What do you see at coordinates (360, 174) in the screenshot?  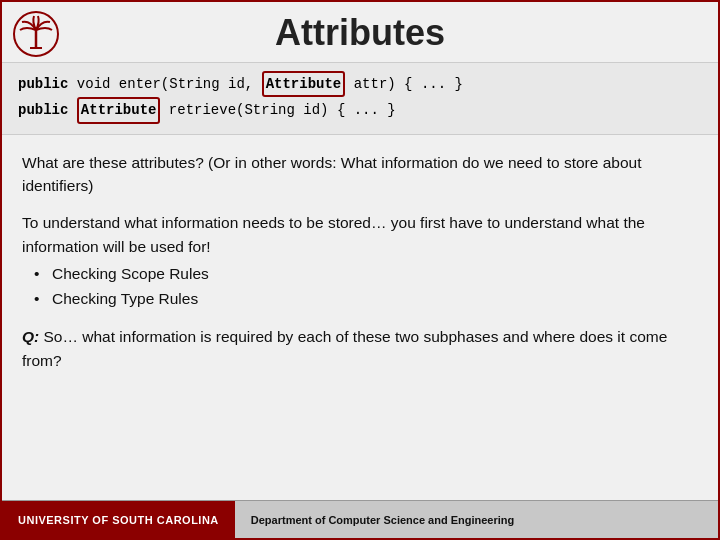 I see `paragraph-1: What are these attributes? (Or in other …` at bounding box center [360, 174].